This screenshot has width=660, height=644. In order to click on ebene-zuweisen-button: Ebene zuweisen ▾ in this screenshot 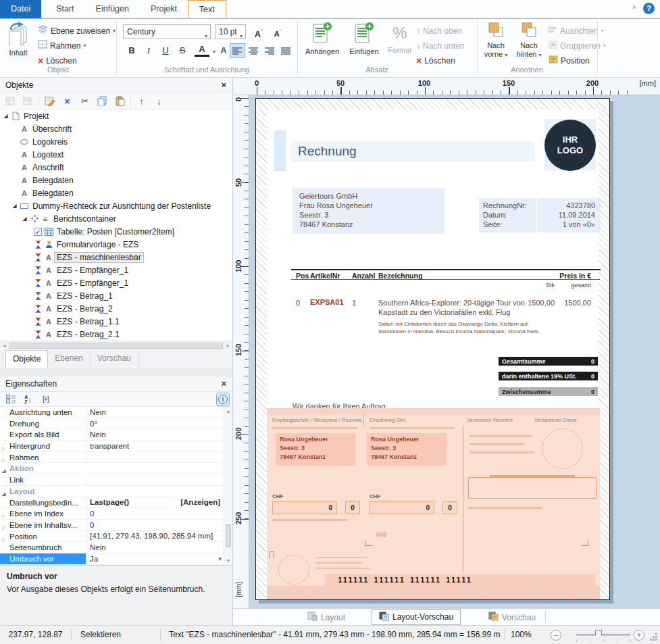, I will do `click(77, 31)`.